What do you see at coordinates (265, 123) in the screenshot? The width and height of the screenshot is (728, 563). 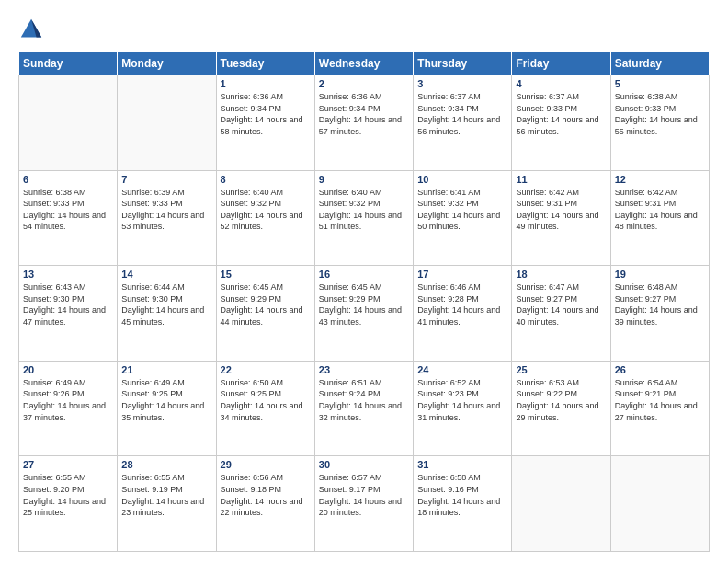 I see `day-cell: 1Sunrise: 6:36 AM Sunset: 9:34 PM Daylig…` at bounding box center [265, 123].